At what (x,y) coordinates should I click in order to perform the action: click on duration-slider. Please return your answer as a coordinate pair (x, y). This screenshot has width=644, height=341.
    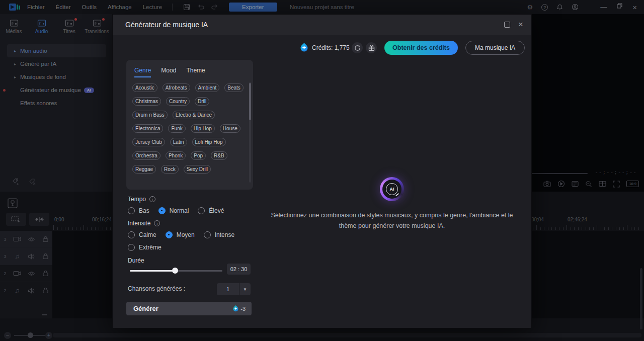
    Looking at the image, I should click on (176, 271).